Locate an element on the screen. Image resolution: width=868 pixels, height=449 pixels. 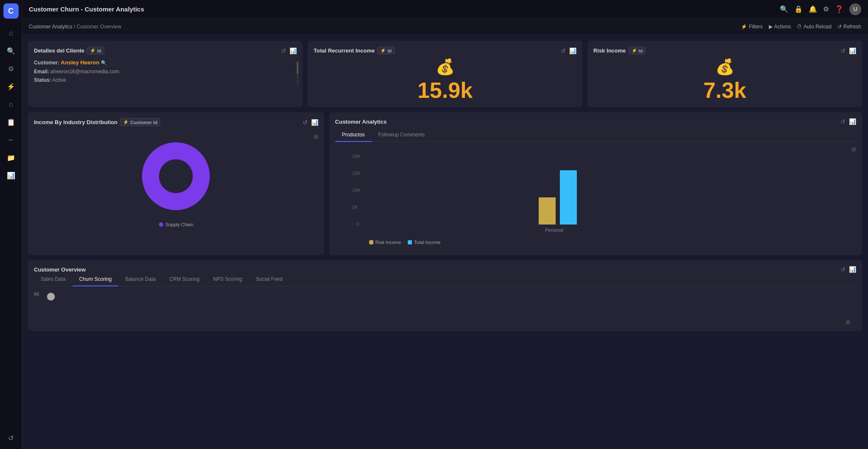
customer-details-filter: ⚡ Id is located at coordinates (96, 51).